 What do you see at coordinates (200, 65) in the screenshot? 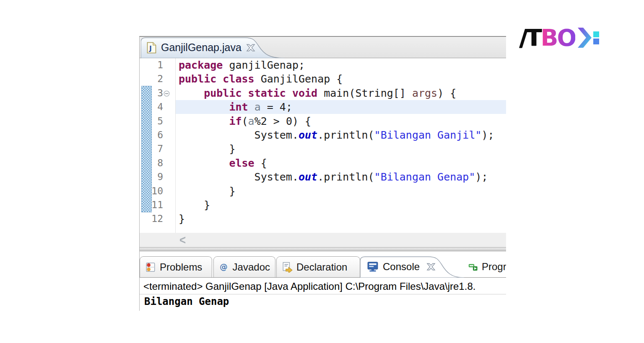
I see `code-token: package` at bounding box center [200, 65].